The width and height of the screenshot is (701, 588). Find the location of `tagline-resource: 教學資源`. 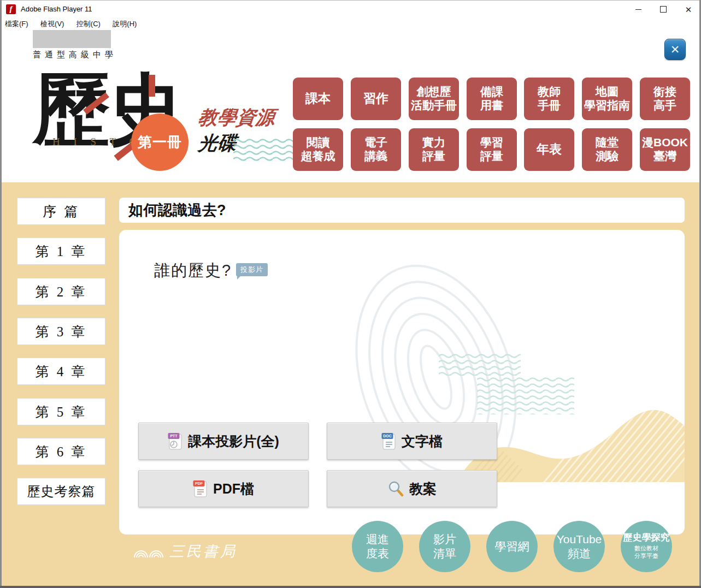

tagline-resource: 教學資源 is located at coordinates (237, 118).